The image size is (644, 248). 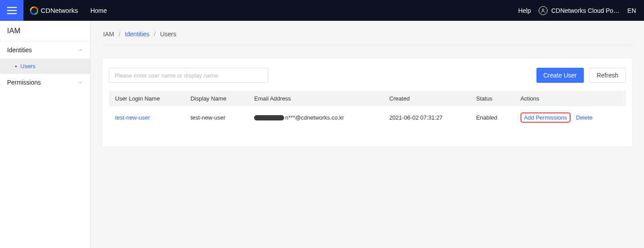 What do you see at coordinates (12, 11) in the screenshot?
I see `hamburger-icon` at bounding box center [12, 11].